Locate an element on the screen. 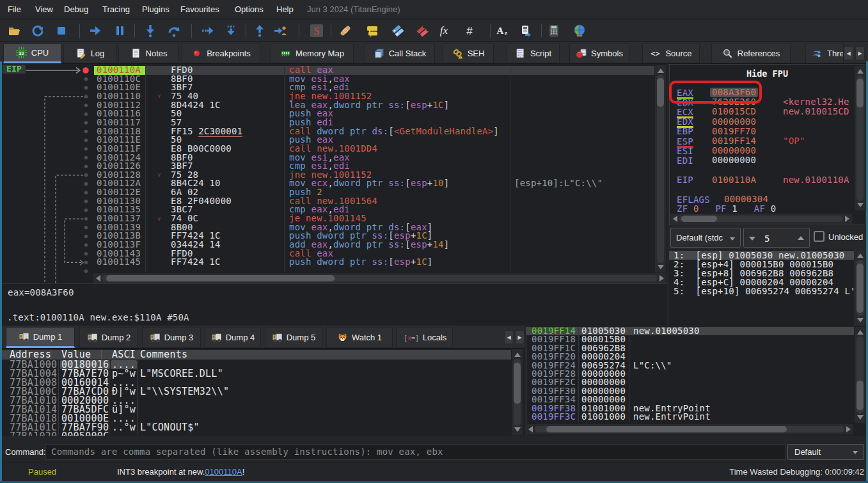 The height and width of the screenshot is (483, 868). tab-dump-1: Dump 1 is located at coordinates (40, 338).